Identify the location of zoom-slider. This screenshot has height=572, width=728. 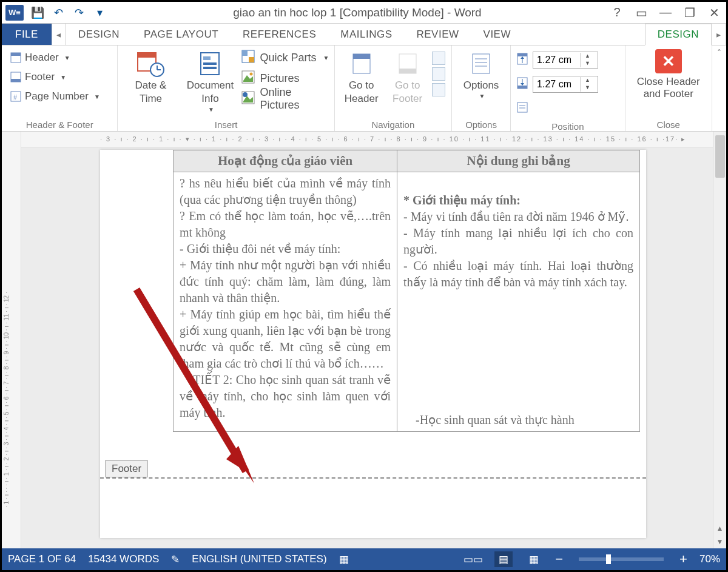
(621, 559).